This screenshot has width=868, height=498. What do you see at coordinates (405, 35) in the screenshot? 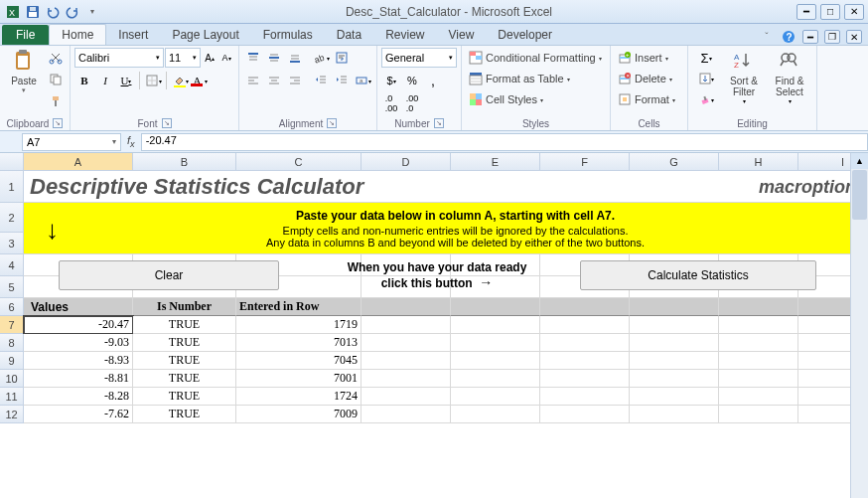
I see `tab-review: Review` at bounding box center [405, 35].